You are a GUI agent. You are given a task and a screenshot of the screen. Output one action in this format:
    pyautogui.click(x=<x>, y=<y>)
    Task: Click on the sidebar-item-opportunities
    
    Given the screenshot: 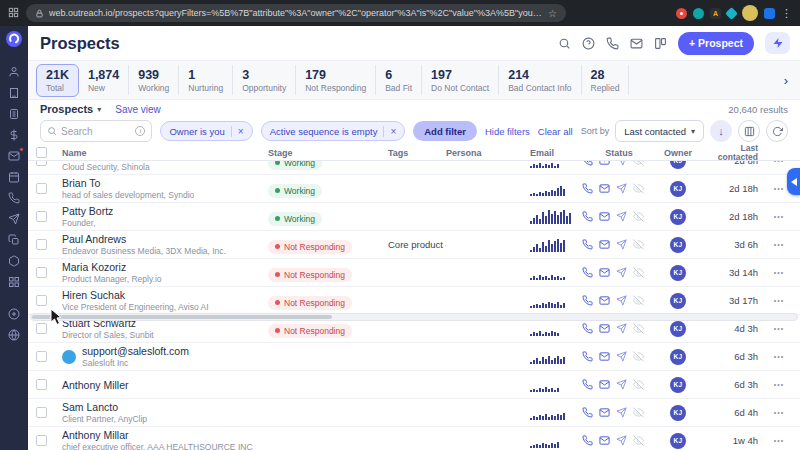 What is the action you would take?
    pyautogui.click(x=14, y=135)
    